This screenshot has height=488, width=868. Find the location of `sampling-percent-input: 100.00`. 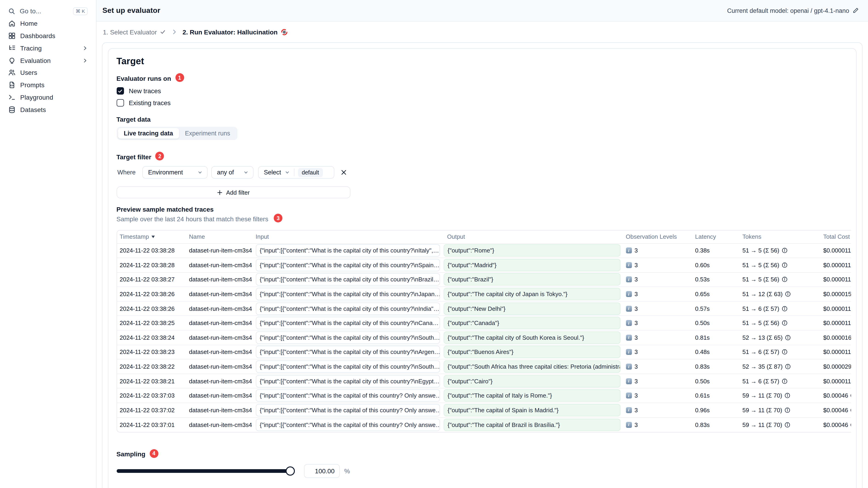

sampling-percent-input: 100.00 is located at coordinates (322, 471).